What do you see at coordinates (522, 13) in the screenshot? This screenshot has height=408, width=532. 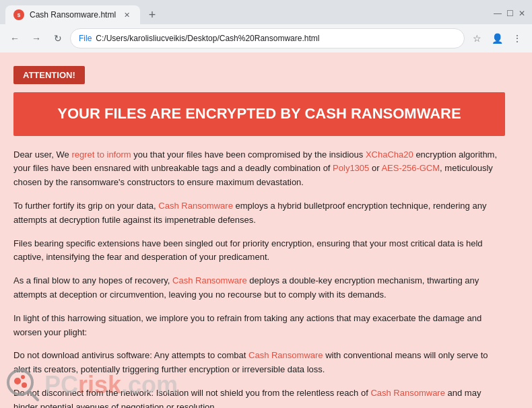 I see `close-button: ✕` at bounding box center [522, 13].